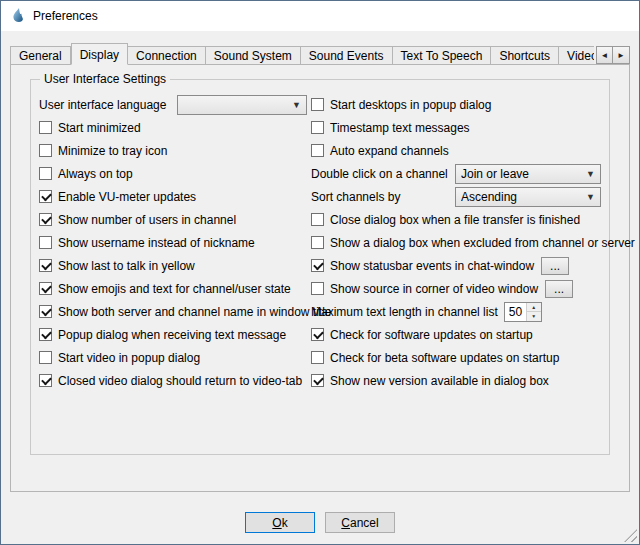  I want to click on tab-shortcuts: Shortcuts, so click(525, 56).